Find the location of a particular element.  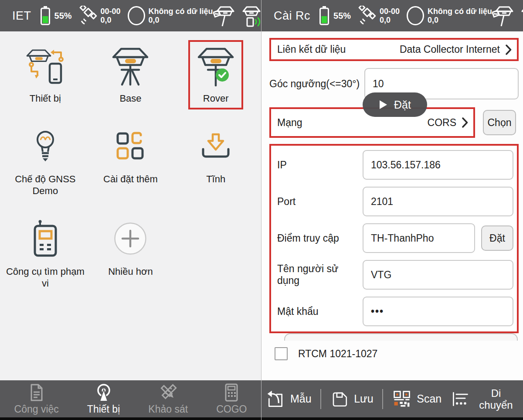

elevation-mask-label: Góc ngưỡng(<=30°) is located at coordinates (317, 84).